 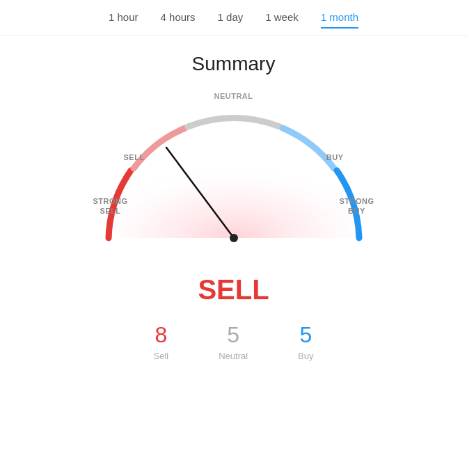 What do you see at coordinates (306, 335) in the screenshot?
I see `stat-buy-value: 5` at bounding box center [306, 335].